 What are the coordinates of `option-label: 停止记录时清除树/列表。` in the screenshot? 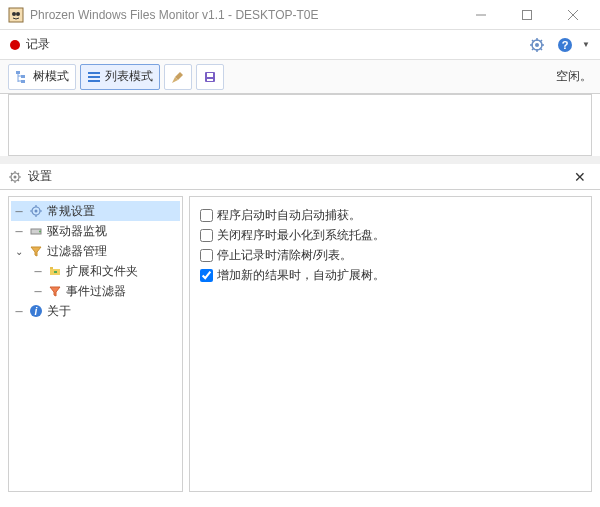 It's located at (284, 256).